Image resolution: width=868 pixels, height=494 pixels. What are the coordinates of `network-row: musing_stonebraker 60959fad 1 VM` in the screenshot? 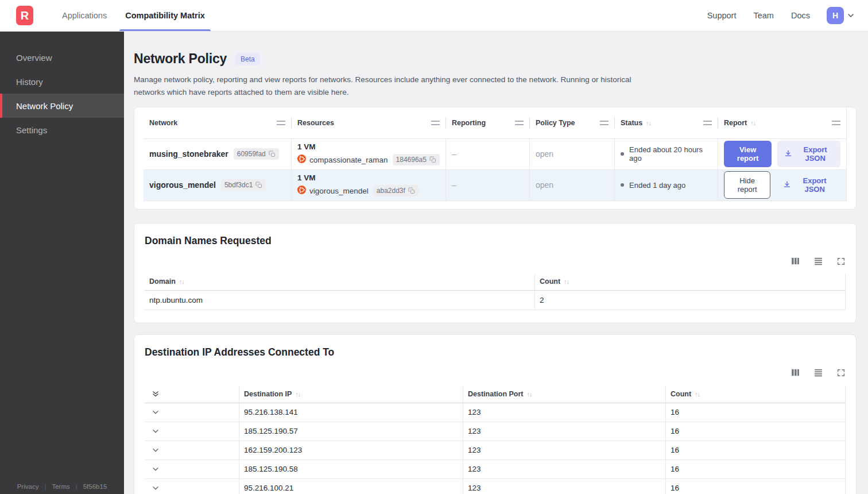 It's located at (495, 155).